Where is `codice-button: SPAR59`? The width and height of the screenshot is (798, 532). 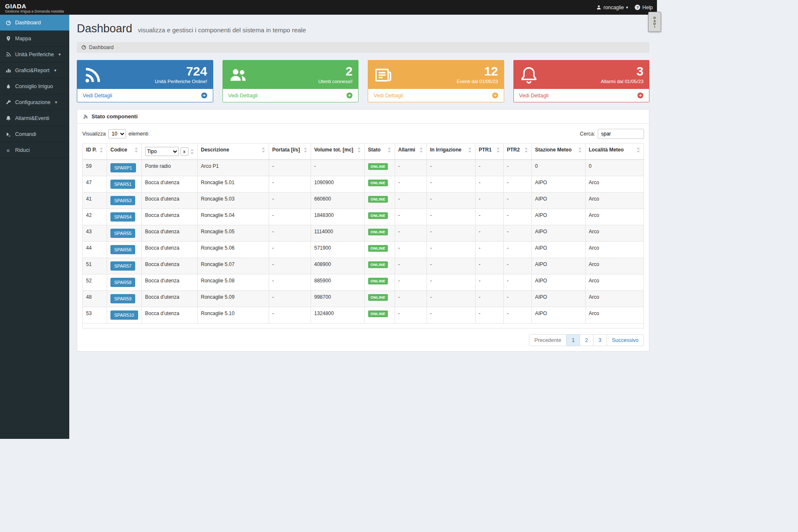 codice-button: SPAR59 is located at coordinates (123, 299).